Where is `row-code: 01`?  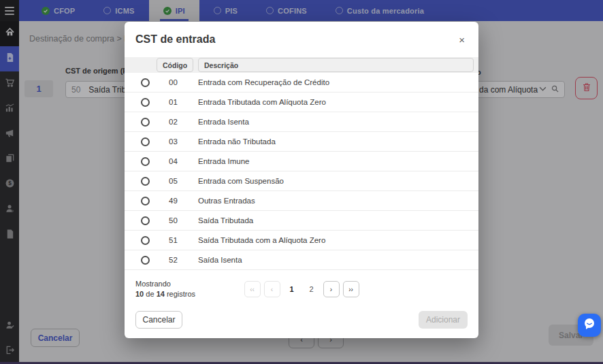 row-code: 01 is located at coordinates (184, 102).